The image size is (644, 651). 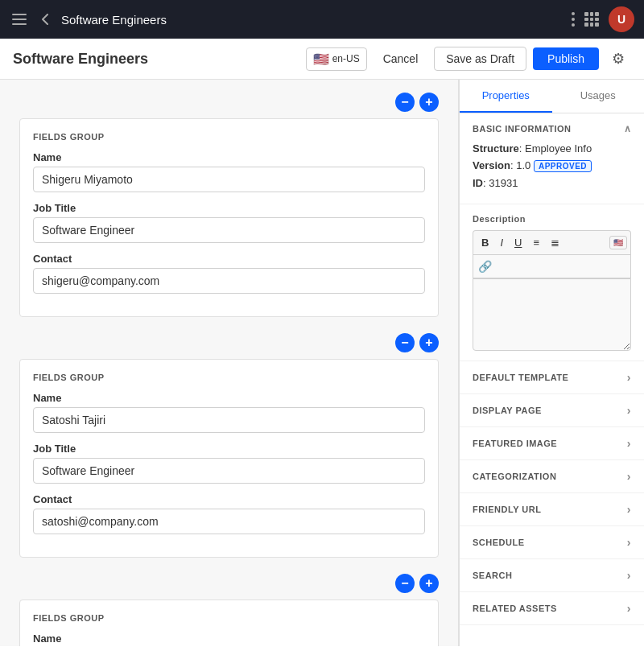 What do you see at coordinates (599, 97) in the screenshot?
I see `tab-usages: Usages` at bounding box center [599, 97].